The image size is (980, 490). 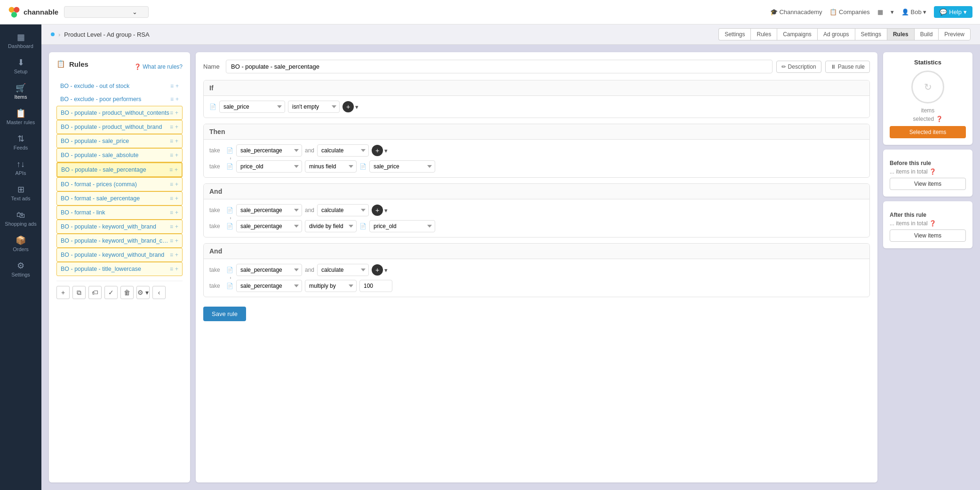 I want to click on rule-item-8: BO - format - prices (comma) ≡ +, so click(x=120, y=184).